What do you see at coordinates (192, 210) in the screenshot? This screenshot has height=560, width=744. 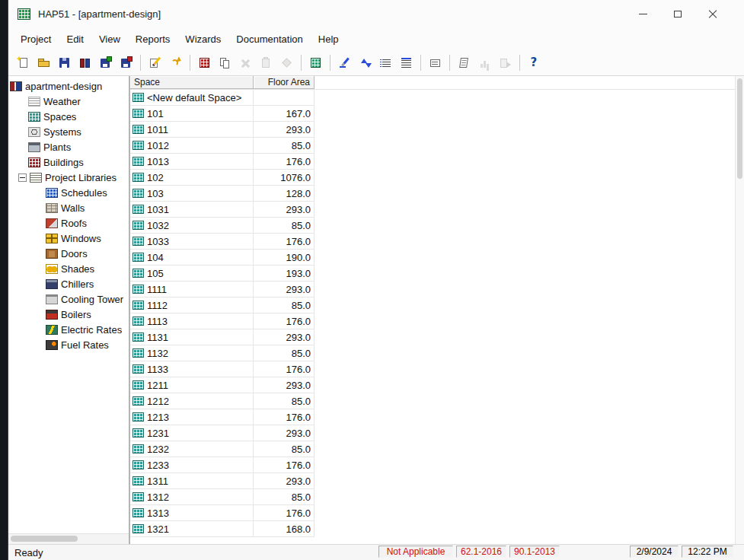 I see `space-cell: 1031` at bounding box center [192, 210].